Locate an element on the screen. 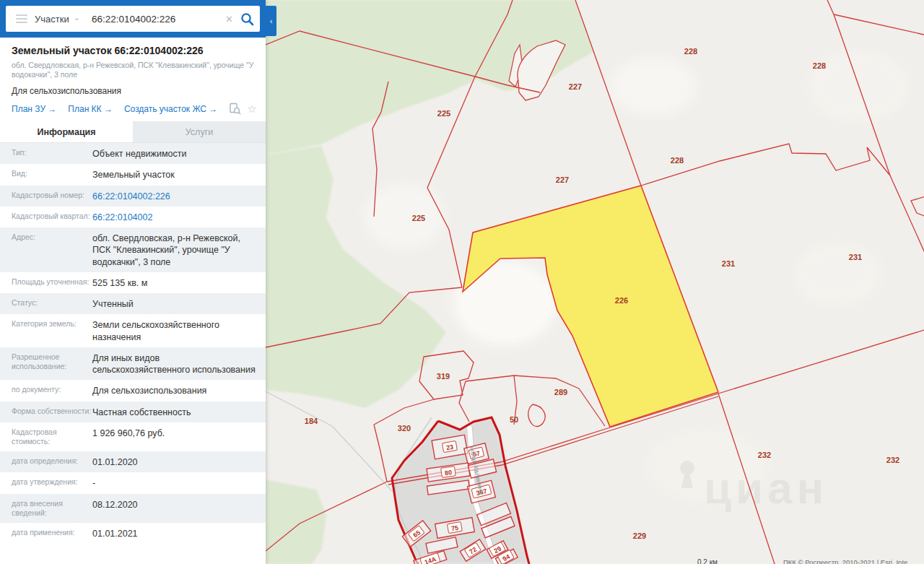 This screenshot has width=924, height=564. map-attribution: ПКК © Росреестр, 2010-2021 | Esri, Inte is located at coordinates (845, 561).